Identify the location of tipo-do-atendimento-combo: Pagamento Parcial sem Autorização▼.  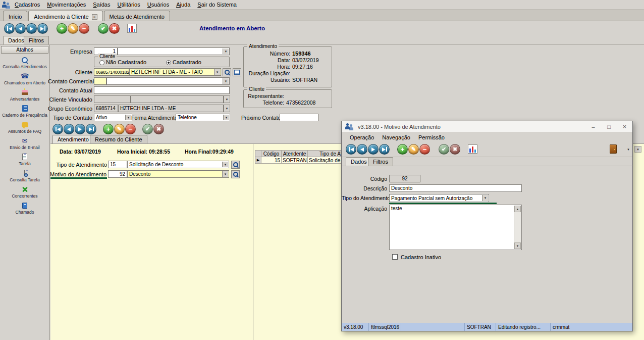
(439, 198).